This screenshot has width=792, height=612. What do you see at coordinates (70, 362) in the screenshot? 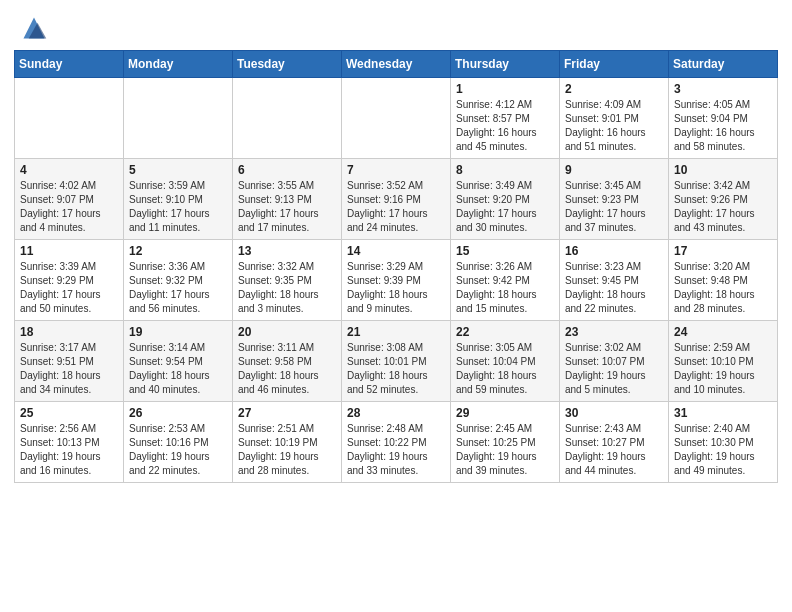
I see `calendar-cell: 18Sunrise: 3:17 AMSunset: 9:51 PMDayligh…` at bounding box center [70, 362].